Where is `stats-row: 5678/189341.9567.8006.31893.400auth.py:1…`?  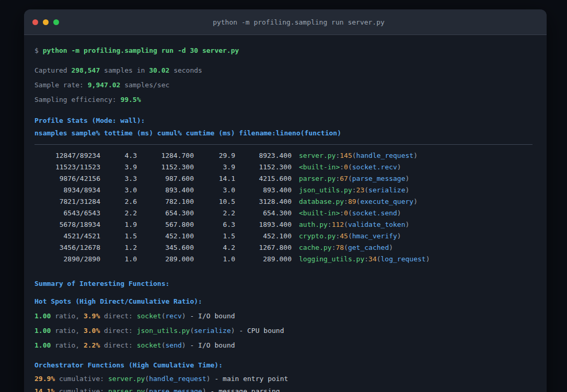 stats-row: 5678/189341.9567.8006.31893.400auth.py:1… is located at coordinates (285, 225).